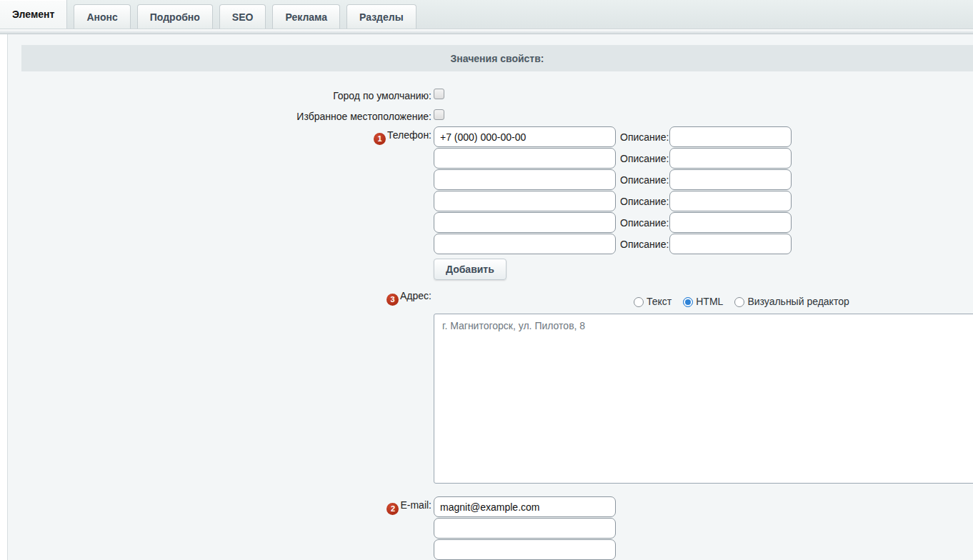 This screenshot has height=560, width=973. What do you see at coordinates (243, 16) in the screenshot?
I see `tab-seo: SEO` at bounding box center [243, 16].